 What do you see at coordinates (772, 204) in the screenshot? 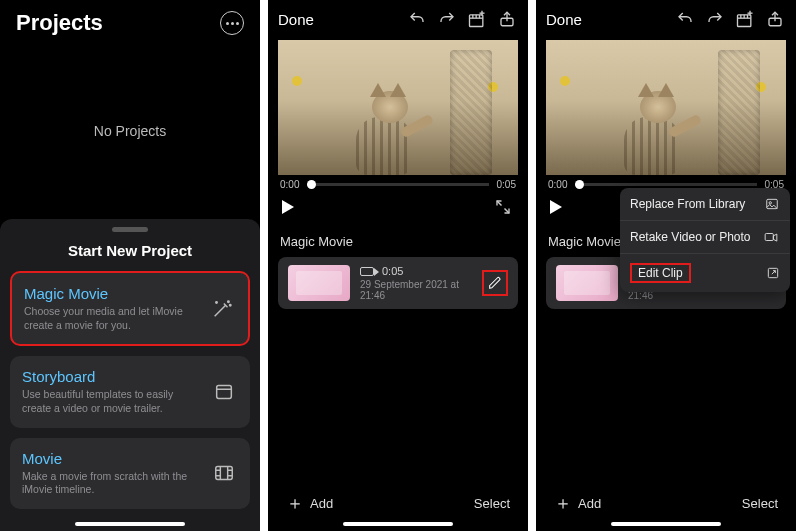
I see `photo-icon` at bounding box center [772, 204].